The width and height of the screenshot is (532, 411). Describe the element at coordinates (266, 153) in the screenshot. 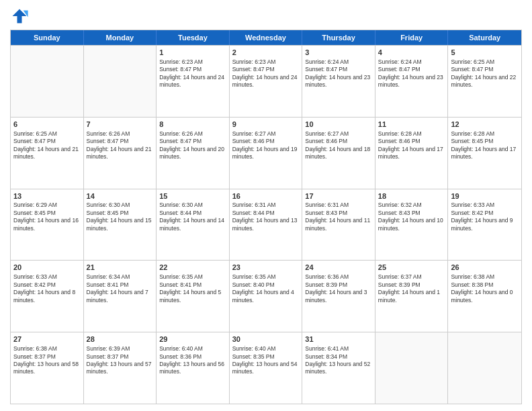

I see `calendar-cell: 9Sunrise: 6:27 AMSunset: 8:46 PMDaylight…` at that location.